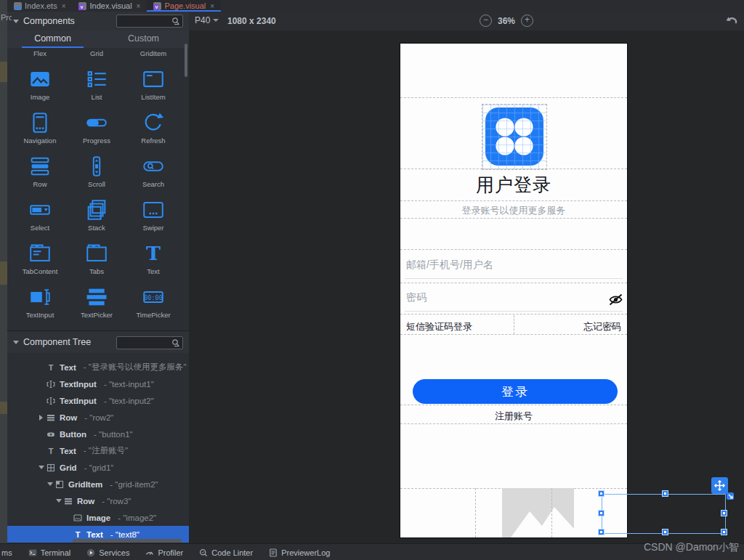 The image size is (744, 560). I want to click on tree-item-text: T Text - "登录账号以使用更多服务", so click(99, 368).